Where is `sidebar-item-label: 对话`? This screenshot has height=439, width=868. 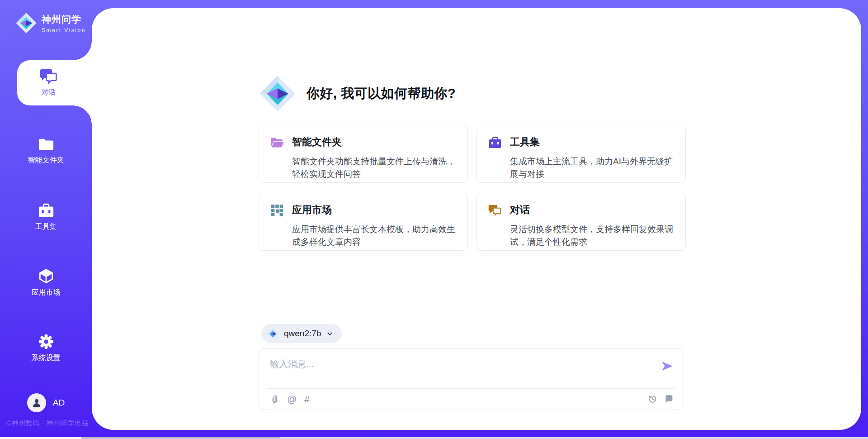
sidebar-item-label: 对话 is located at coordinates (49, 92).